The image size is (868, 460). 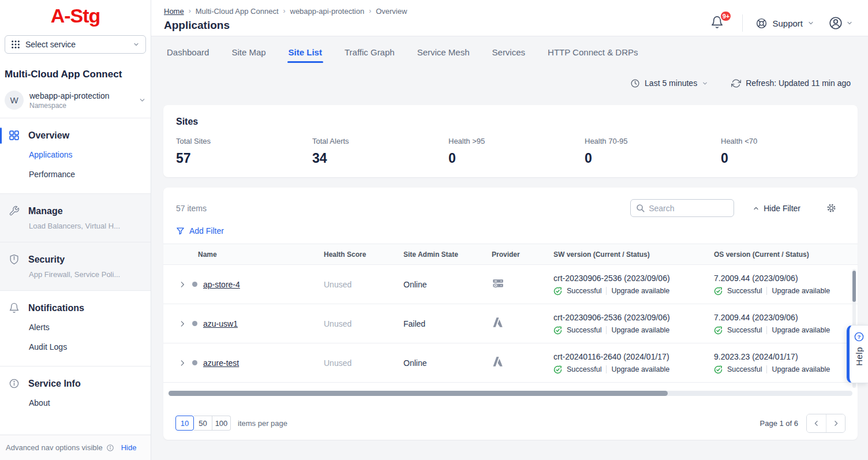 What do you see at coordinates (222, 285) in the screenshot?
I see `site-name-link: ap-store-4` at bounding box center [222, 285].